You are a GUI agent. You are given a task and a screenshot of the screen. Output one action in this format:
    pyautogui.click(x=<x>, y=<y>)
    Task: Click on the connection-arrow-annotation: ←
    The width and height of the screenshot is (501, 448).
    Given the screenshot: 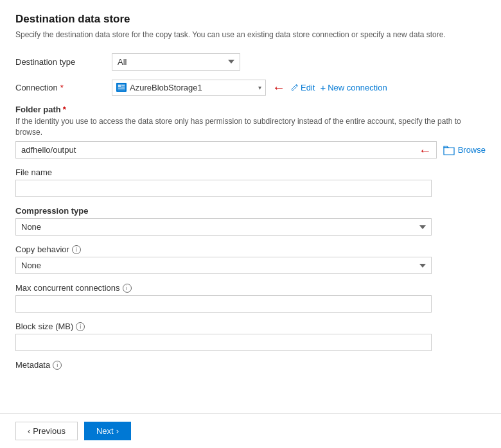 What is the action you would take?
    pyautogui.click(x=279, y=87)
    